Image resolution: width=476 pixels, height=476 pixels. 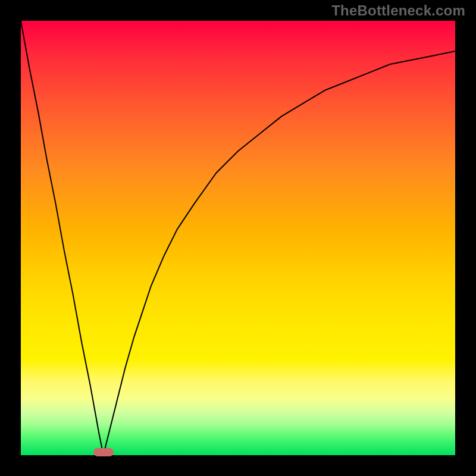 What do you see at coordinates (104, 452) in the screenshot?
I see `low-point-marker` at bounding box center [104, 452].